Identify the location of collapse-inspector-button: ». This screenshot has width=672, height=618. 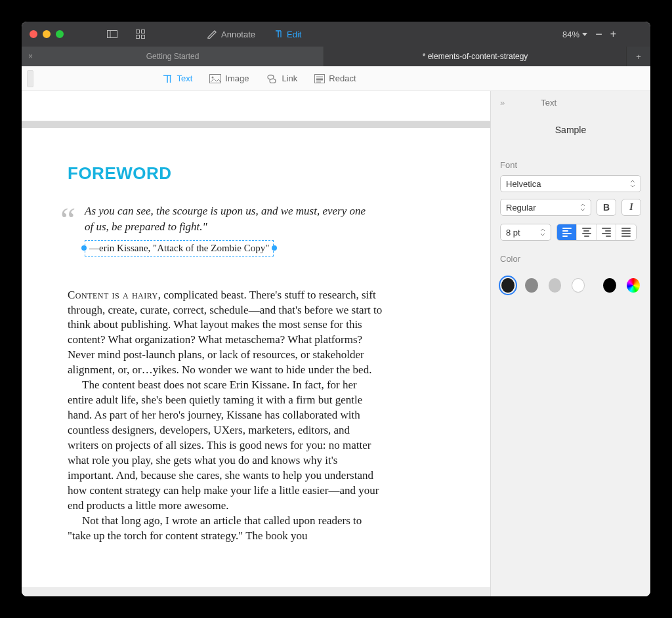
(503, 102).